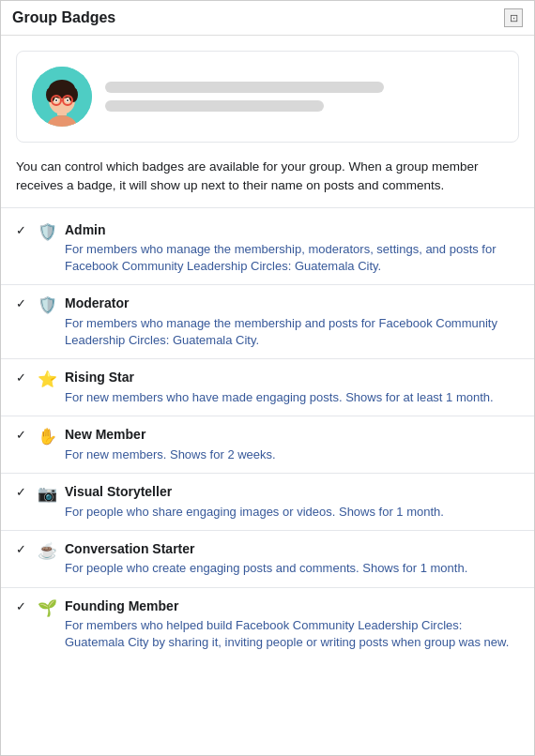 This screenshot has height=756, width=535. Describe the element at coordinates (23, 550) in the screenshot. I see `badge-checkmark-5: ✓` at that location.